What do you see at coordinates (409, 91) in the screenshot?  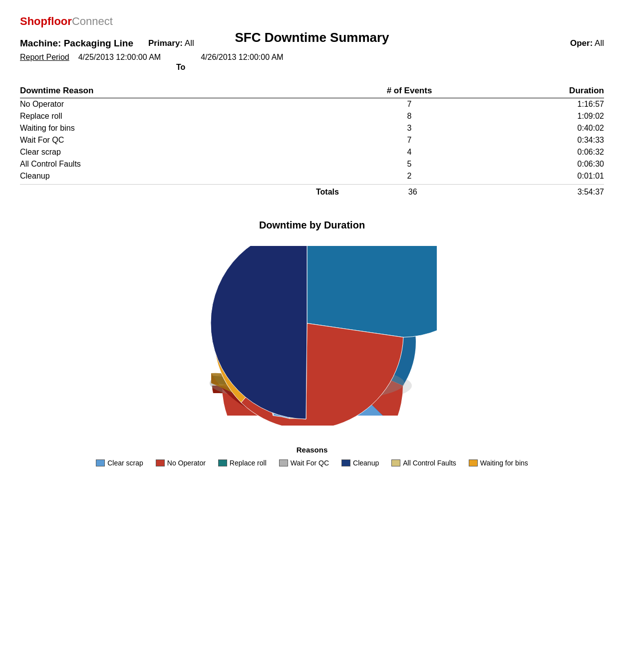 I see `col-header-events: # of Events` at bounding box center [409, 91].